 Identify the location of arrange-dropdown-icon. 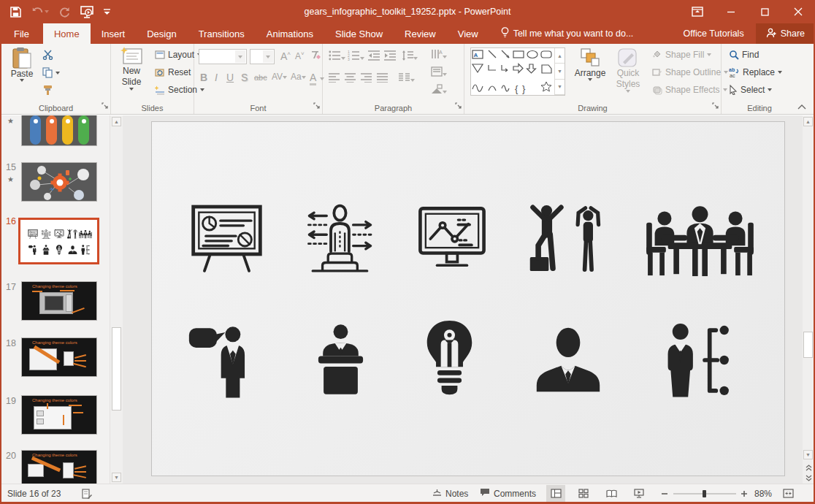
(590, 80).